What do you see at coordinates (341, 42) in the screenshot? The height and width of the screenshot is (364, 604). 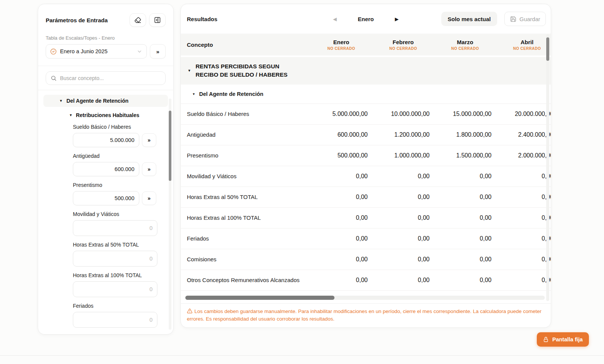 I see `month-name: Enero` at bounding box center [341, 42].